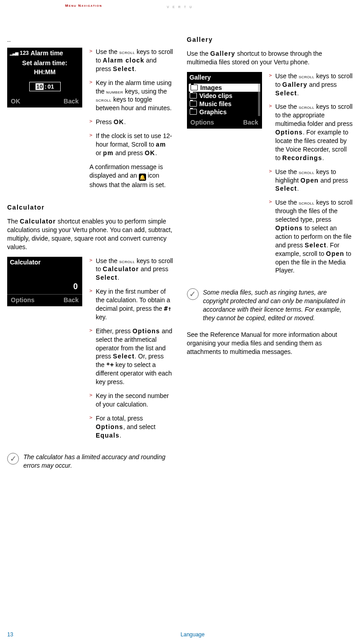  What do you see at coordinates (180, 635) in the screenshot?
I see `page-footer: 13 Language` at bounding box center [180, 635].